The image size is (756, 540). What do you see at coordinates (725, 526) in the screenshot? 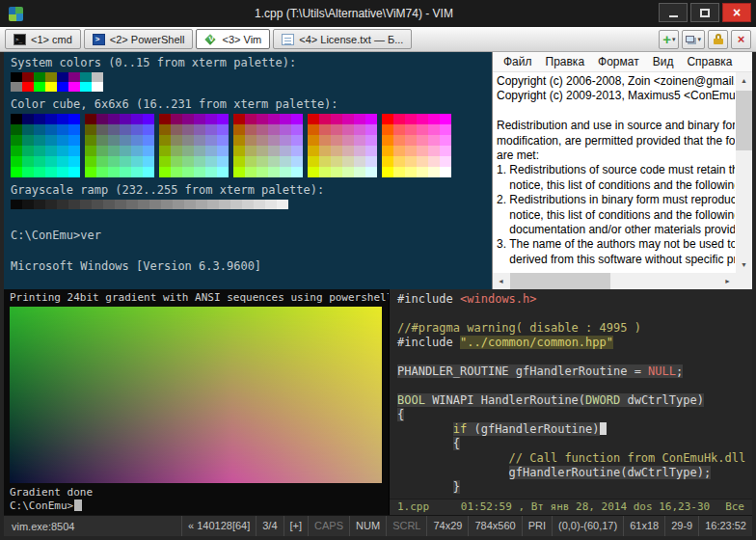
I see `status-cell: 16:23:52` at bounding box center [725, 526].